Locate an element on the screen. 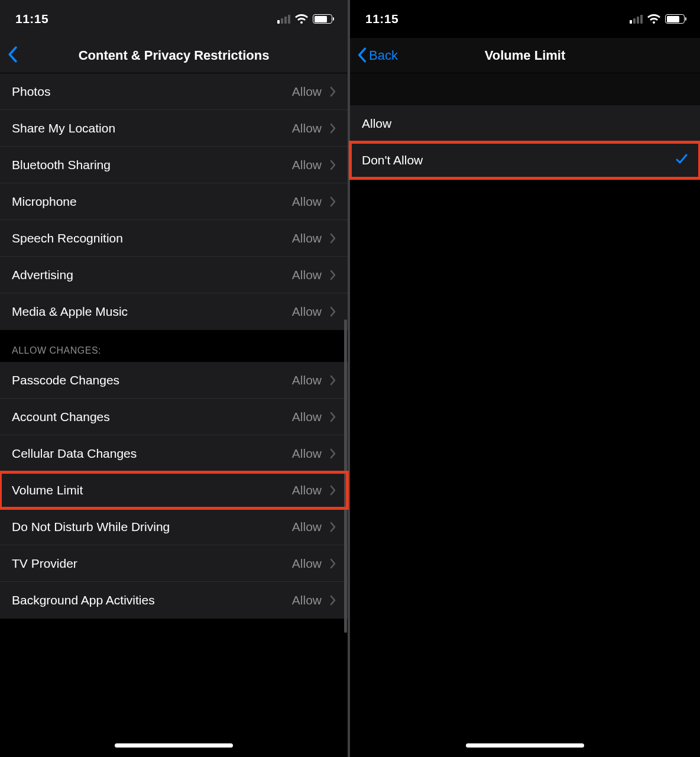 This screenshot has width=700, height=757. row-label: Allow is located at coordinates (525, 124).